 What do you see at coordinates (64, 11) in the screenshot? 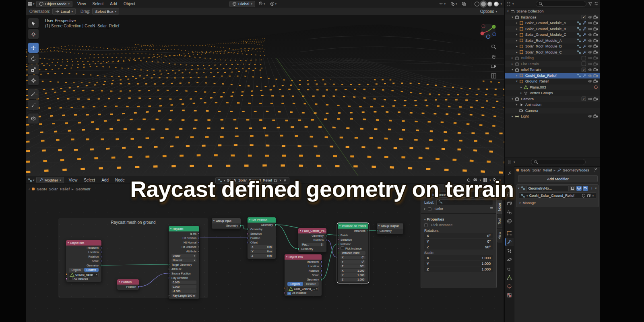
I see `orientation-setting-dropdown: Local▾` at bounding box center [64, 11].